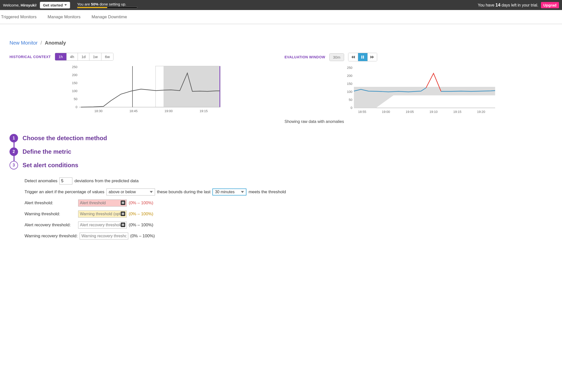  Describe the element at coordinates (66, 181) in the screenshot. I see `deviations-input` at that location.